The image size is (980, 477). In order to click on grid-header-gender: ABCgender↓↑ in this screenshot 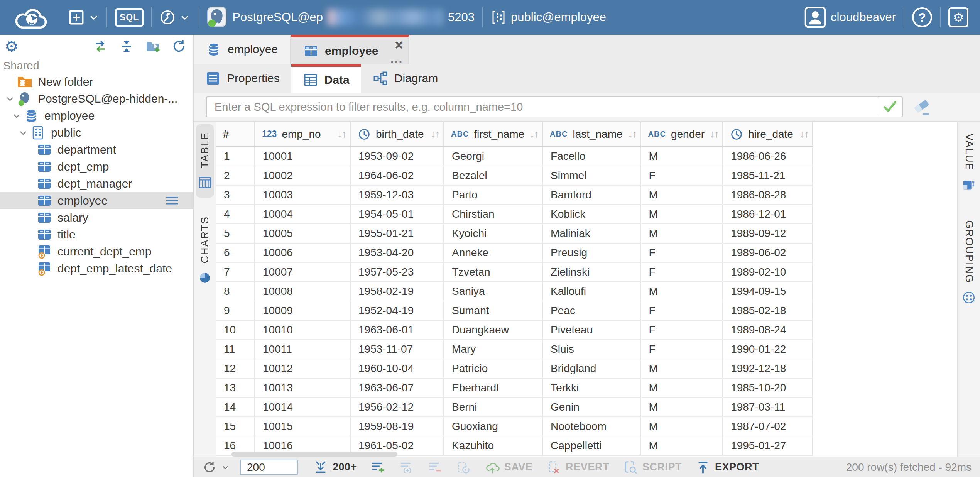, I will do `click(682, 134)`.